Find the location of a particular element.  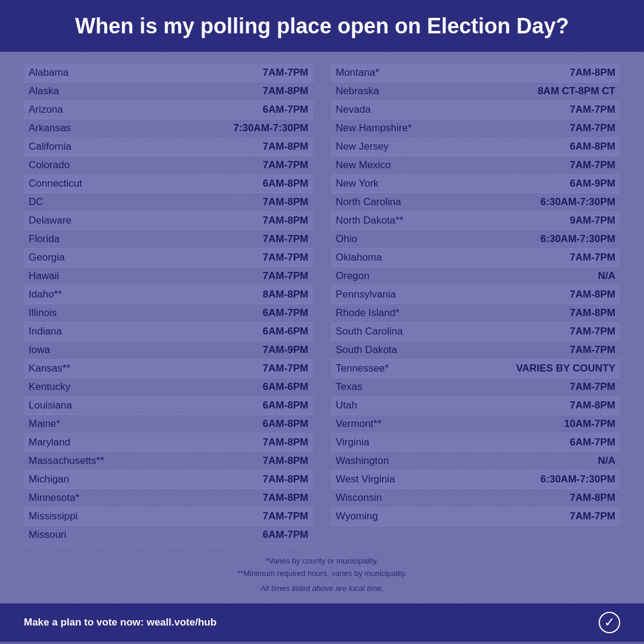

state-name: Vermont** is located at coordinates (359, 424).